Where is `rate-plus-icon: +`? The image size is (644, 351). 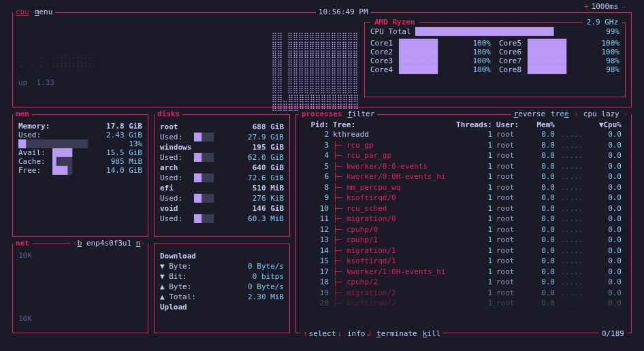 rate-plus-icon: + is located at coordinates (587, 7).